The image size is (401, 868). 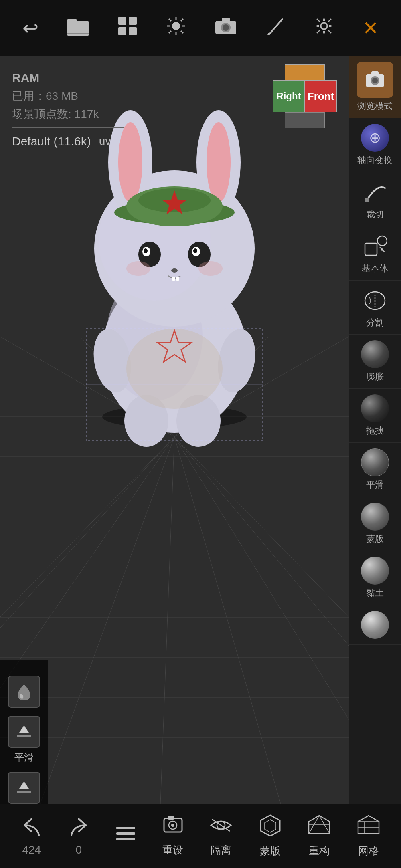 I want to click on mask-label: 蒙版, so click(x=270, y=851).